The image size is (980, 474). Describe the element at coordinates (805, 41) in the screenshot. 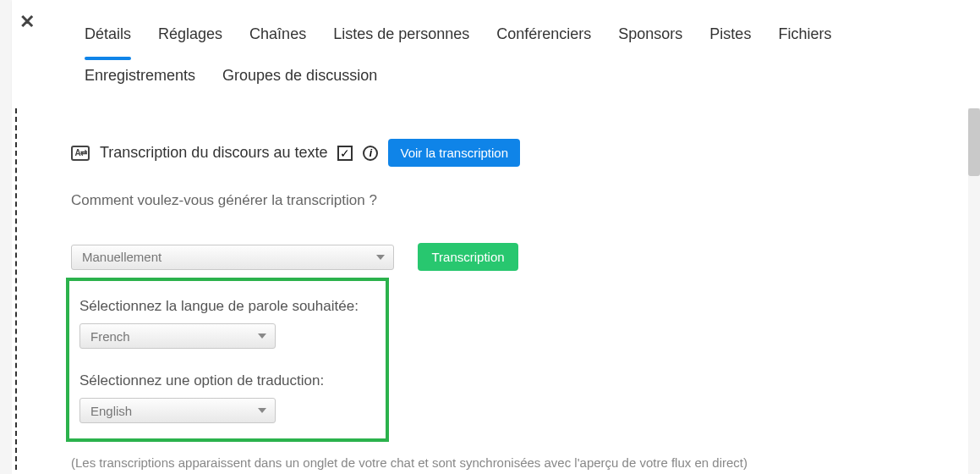

I see `tab-fichiers: Fichiers` at that location.